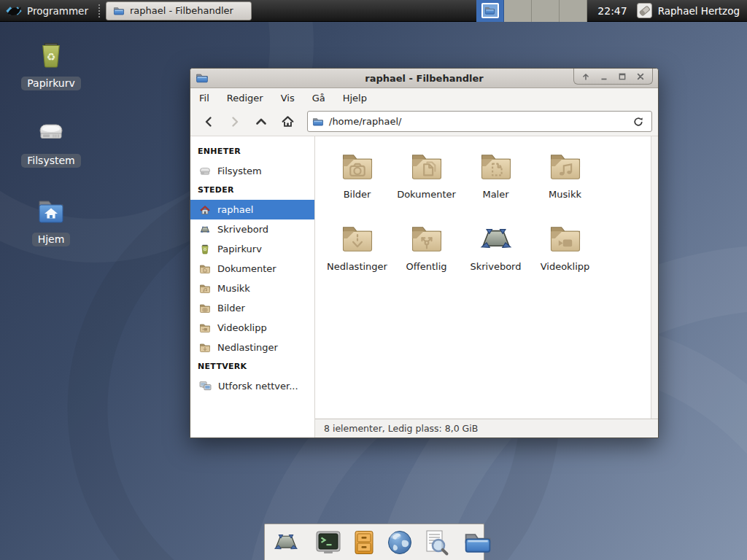 The image size is (747, 560). Describe the element at coordinates (245, 98) in the screenshot. I see `menu-rediger: Rediger` at that location.